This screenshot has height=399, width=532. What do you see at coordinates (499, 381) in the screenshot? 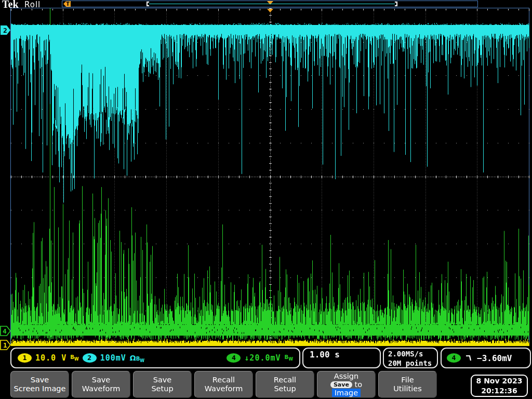
I see `date-value: 8 Nov 2023` at bounding box center [499, 381].